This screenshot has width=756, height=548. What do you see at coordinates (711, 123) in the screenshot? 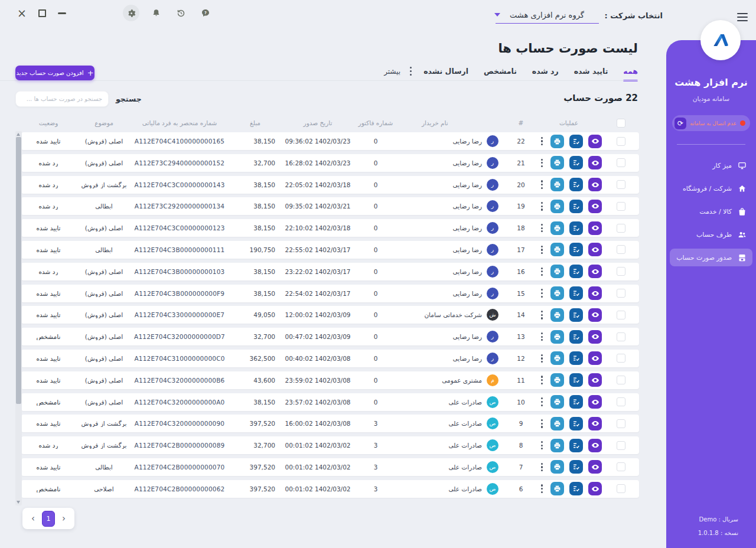
I see `connection-status-badge: عدم اتصال به سامانه ⟳` at bounding box center [711, 123].